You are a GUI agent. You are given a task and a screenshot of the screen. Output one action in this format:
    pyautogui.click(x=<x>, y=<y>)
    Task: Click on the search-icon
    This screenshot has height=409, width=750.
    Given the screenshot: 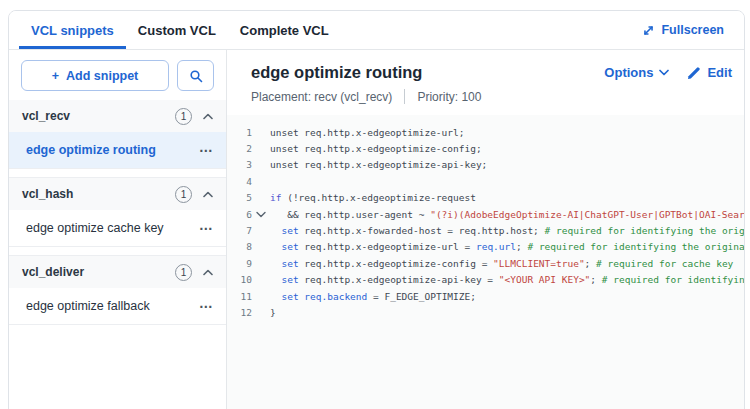 What is the action you would take?
    pyautogui.click(x=196, y=76)
    